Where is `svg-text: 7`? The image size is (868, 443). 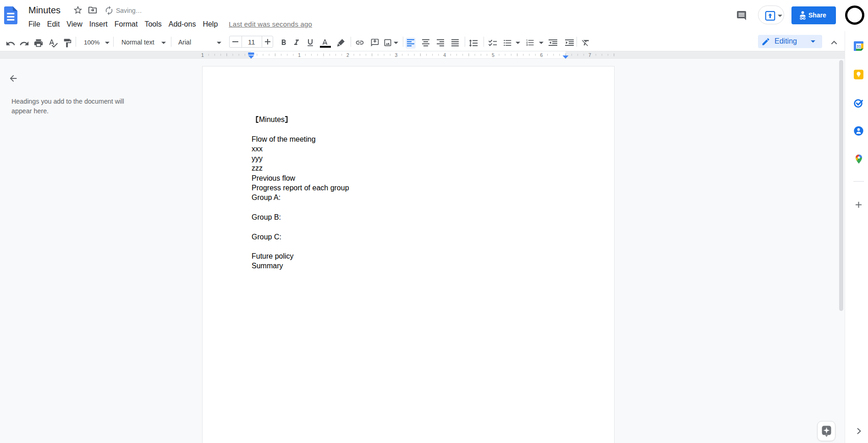 svg-text: 7 is located at coordinates (590, 55).